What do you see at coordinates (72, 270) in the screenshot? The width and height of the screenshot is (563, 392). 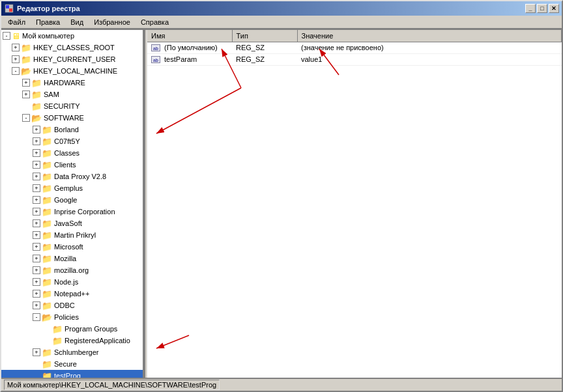 I see `tree-row-mozillaorg: + 📁 mozilla.org` at bounding box center [72, 270].